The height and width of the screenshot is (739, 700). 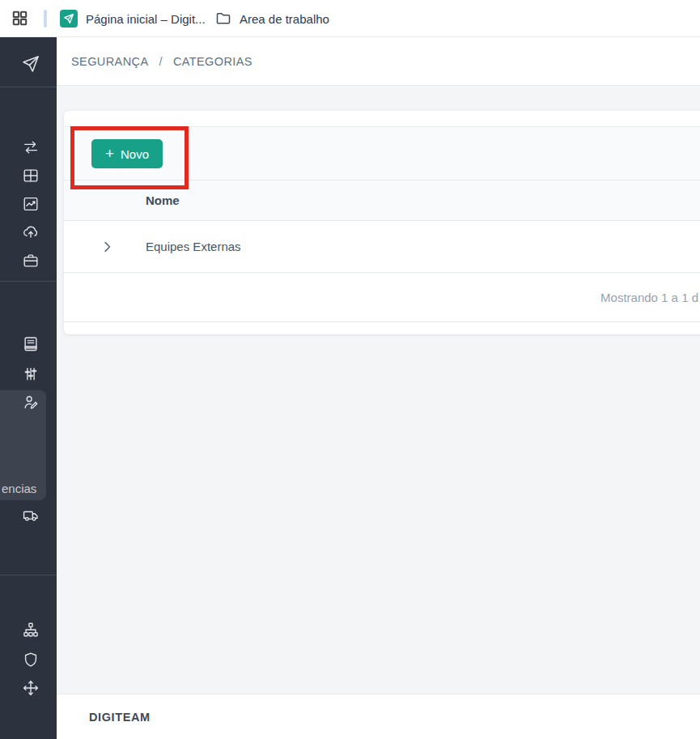 What do you see at coordinates (31, 344) in the screenshot?
I see `journal-icon` at bounding box center [31, 344].